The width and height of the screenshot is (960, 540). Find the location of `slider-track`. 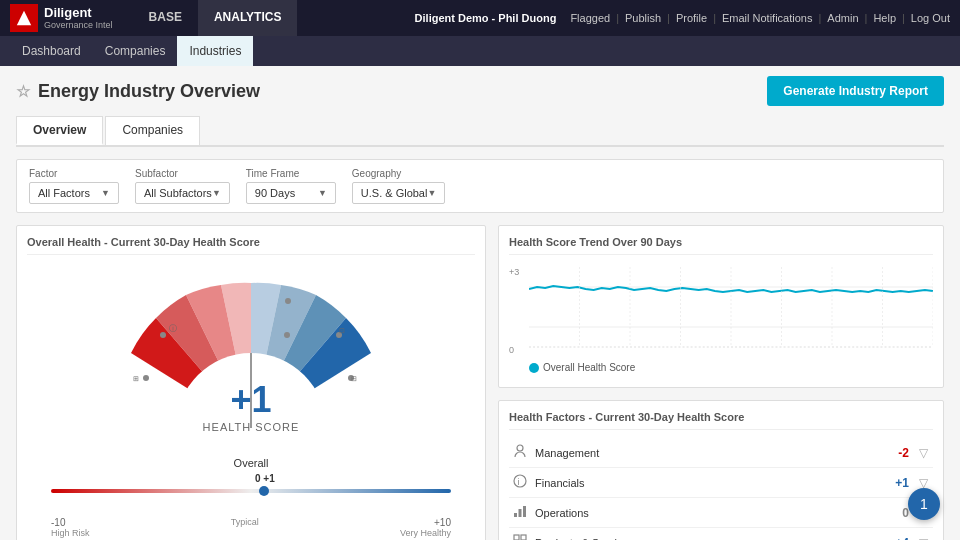

slider-track is located at coordinates (251, 491).